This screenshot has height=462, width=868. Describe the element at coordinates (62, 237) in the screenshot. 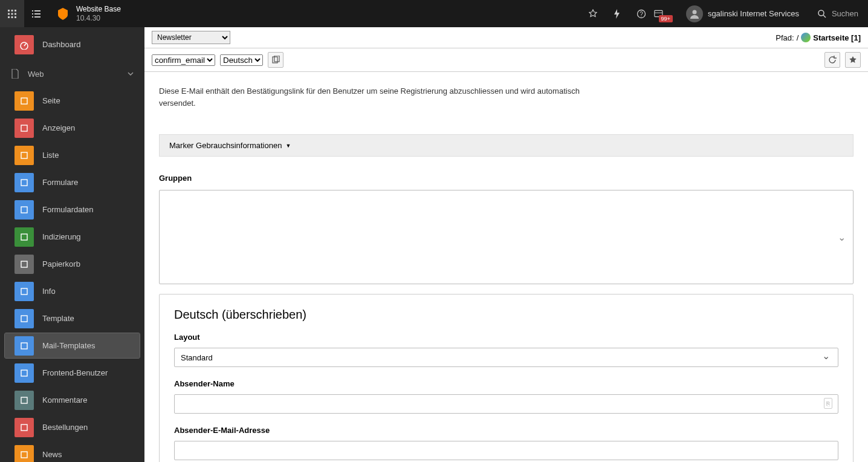

I see `sidebar-item-label: Indizierung` at that location.